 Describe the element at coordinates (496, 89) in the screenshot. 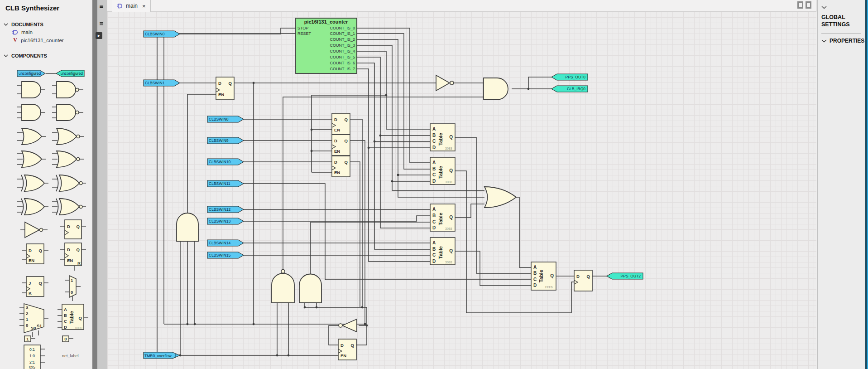

I see `and-gate-irq` at that location.